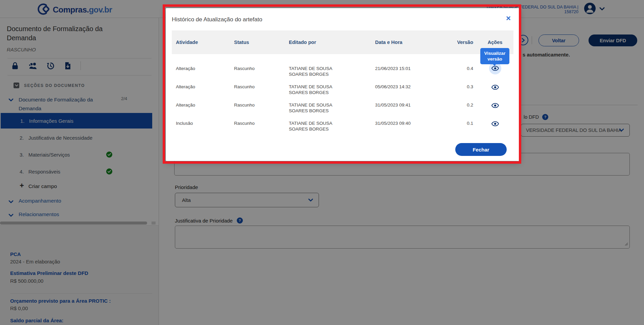  Describe the element at coordinates (328, 42) in the screenshot. I see `col-header-editado-por: Editado por` at that location.